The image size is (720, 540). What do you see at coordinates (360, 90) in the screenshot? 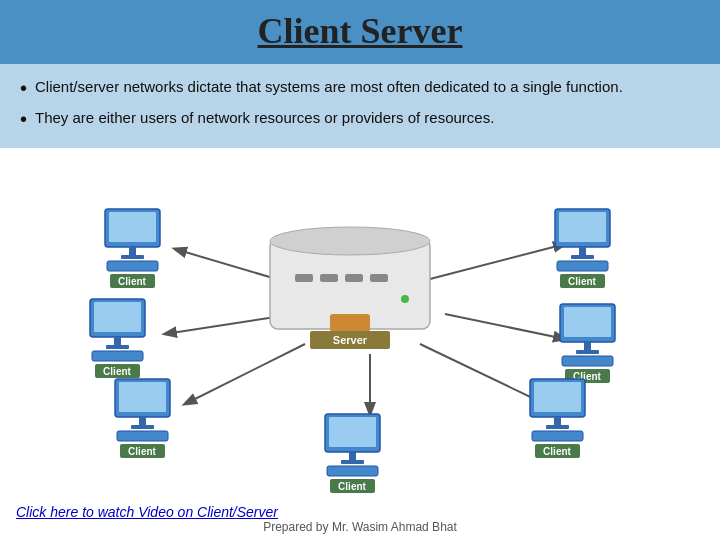
I see `bullet-1: • Client/server networks dictate that sy…` at bounding box center [360, 90].